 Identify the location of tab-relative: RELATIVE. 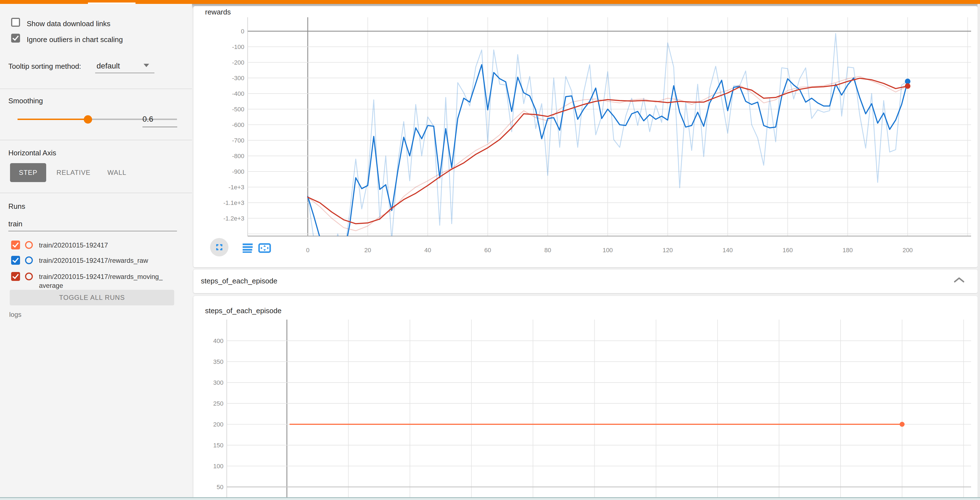
(73, 173).